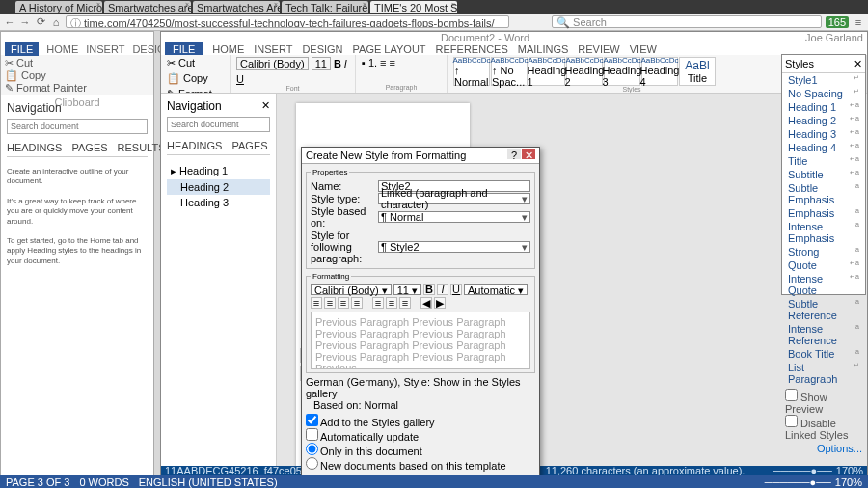 Image resolution: width=868 pixels, height=488 pixels. I want to click on help-icon: ?, so click(514, 154).